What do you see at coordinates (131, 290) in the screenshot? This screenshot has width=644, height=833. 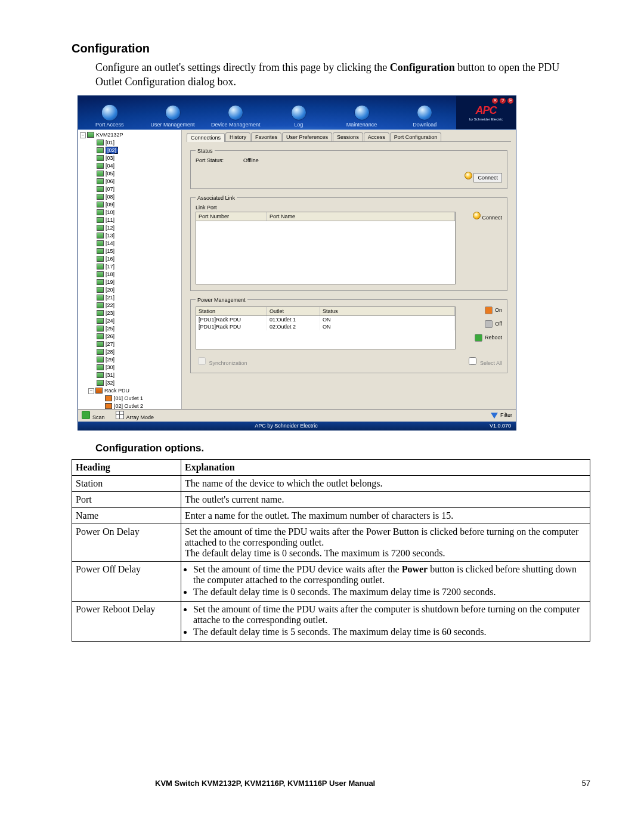 I see `tree-port: [20]` at bounding box center [131, 290].